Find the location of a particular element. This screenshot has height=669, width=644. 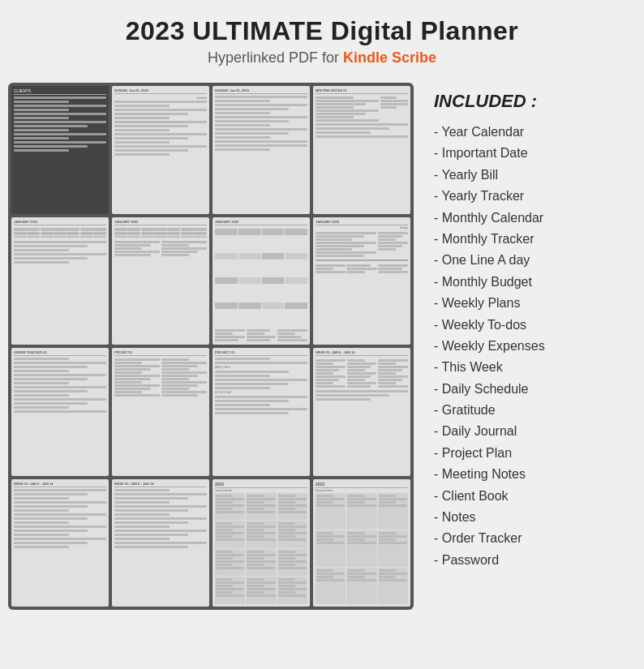

cell-schedule2: SUNDAY, Jan 01, 2023 is located at coordinates (261, 150).